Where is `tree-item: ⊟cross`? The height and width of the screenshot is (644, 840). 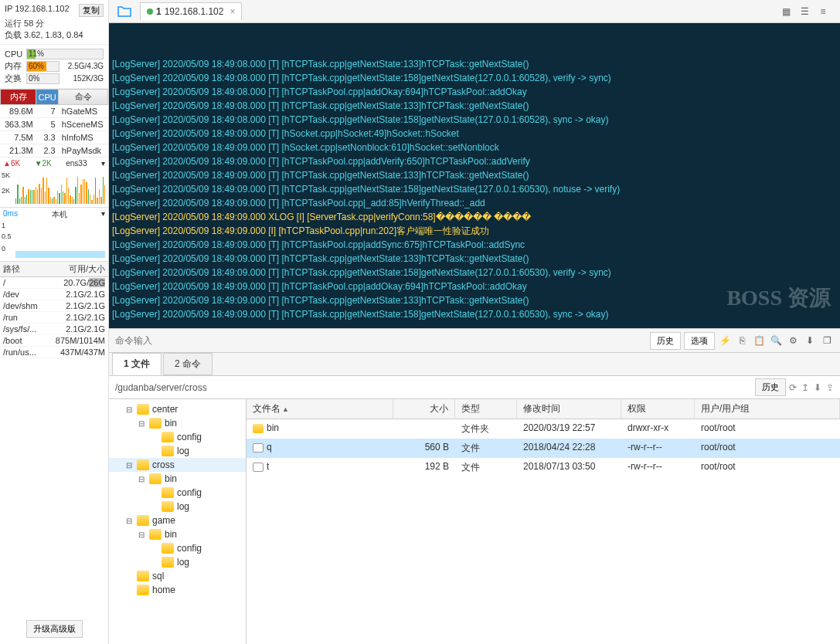 tree-item: ⊟cross is located at coordinates (178, 465).